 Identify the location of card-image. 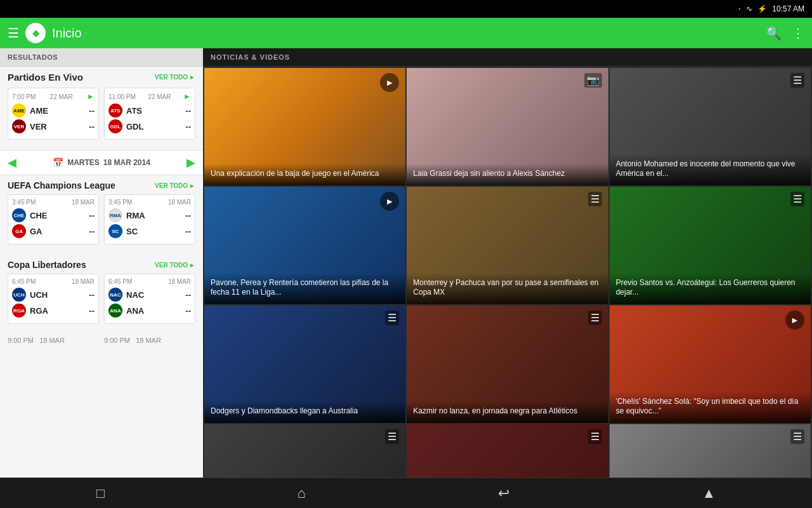
(304, 451).